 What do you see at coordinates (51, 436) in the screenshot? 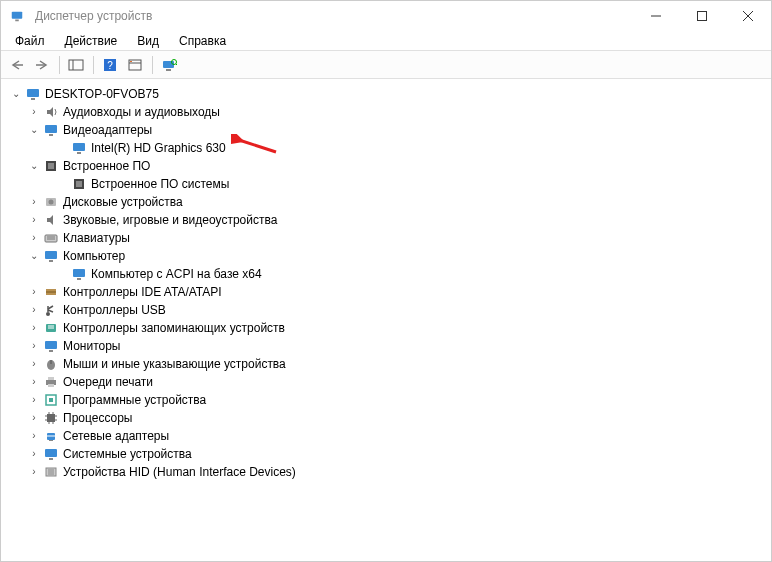
I see `network-icon` at bounding box center [51, 436].